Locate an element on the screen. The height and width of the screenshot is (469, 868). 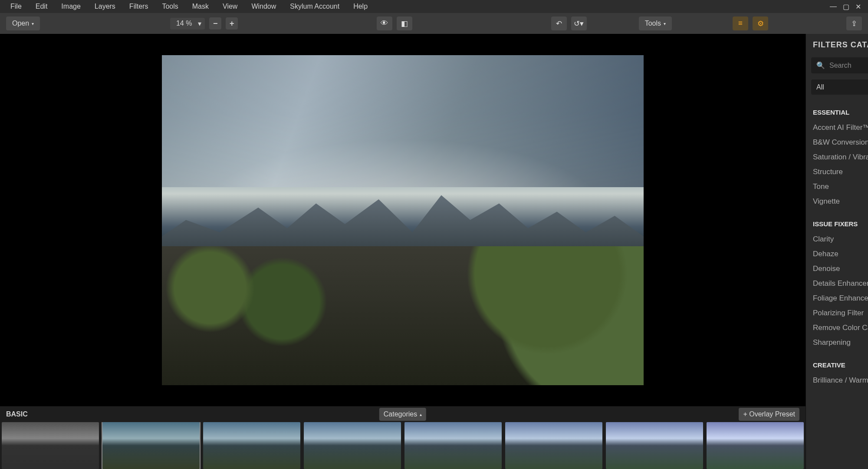
preset-group-label: BASIC is located at coordinates (17, 414).